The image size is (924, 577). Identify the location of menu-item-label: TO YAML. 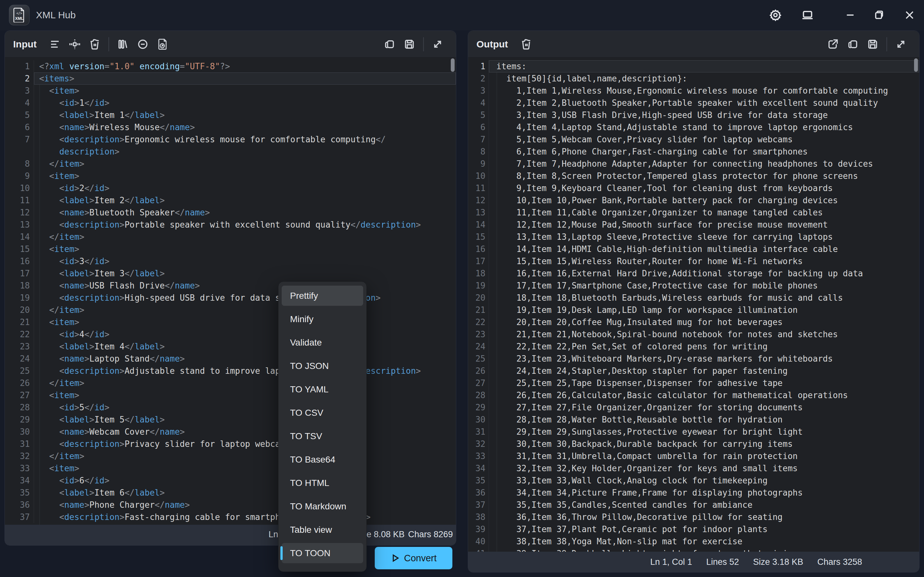
(309, 389).